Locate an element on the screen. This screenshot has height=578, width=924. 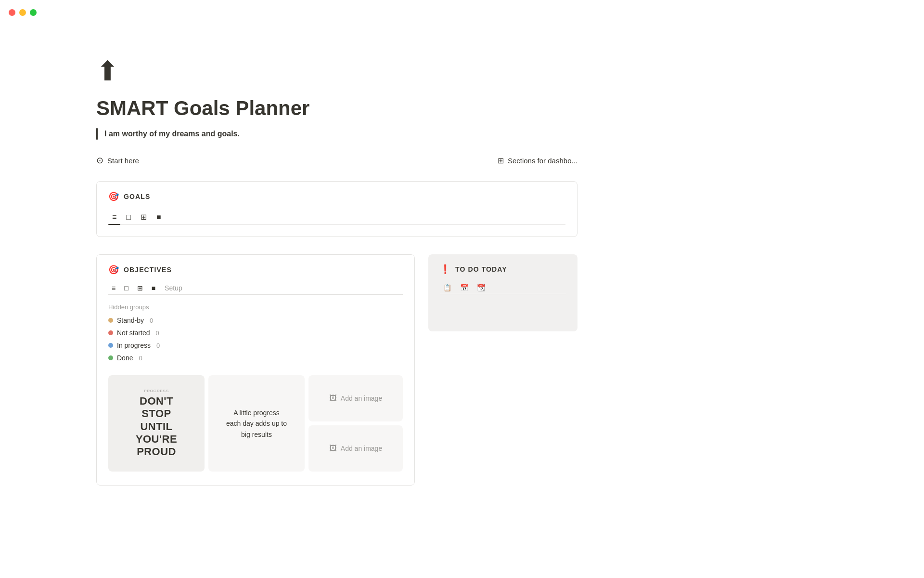
not-started-dot is located at coordinates (111, 333).